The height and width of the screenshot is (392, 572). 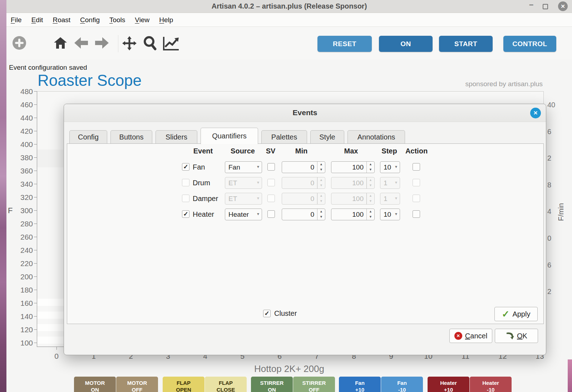 What do you see at coordinates (305, 113) in the screenshot?
I see `dialog-titlebar: Events ✕` at bounding box center [305, 113].